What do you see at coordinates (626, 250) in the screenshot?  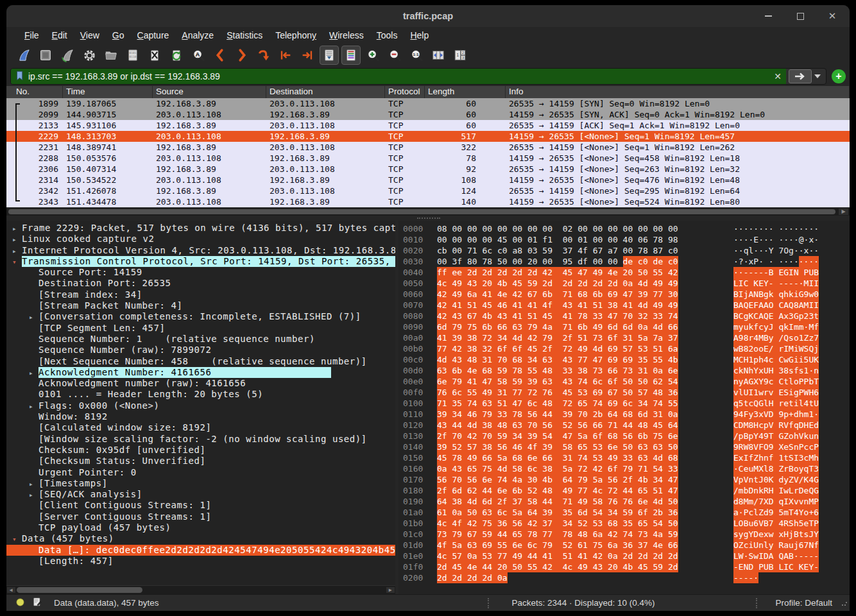 I see `hex-row-0020: 0020cb 00 71 6c c0 a8 03 59 37 4f 67 a7 …` at bounding box center [626, 250].